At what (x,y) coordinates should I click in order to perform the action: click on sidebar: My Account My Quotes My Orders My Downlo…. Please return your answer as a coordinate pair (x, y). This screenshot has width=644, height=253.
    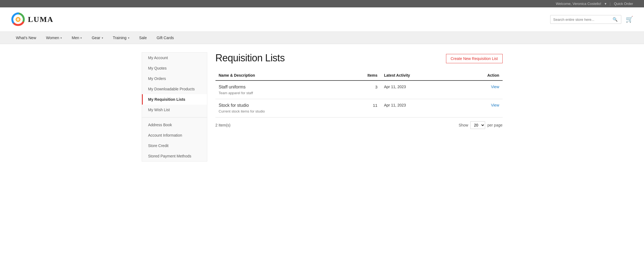
    Looking at the image, I should click on (174, 107).